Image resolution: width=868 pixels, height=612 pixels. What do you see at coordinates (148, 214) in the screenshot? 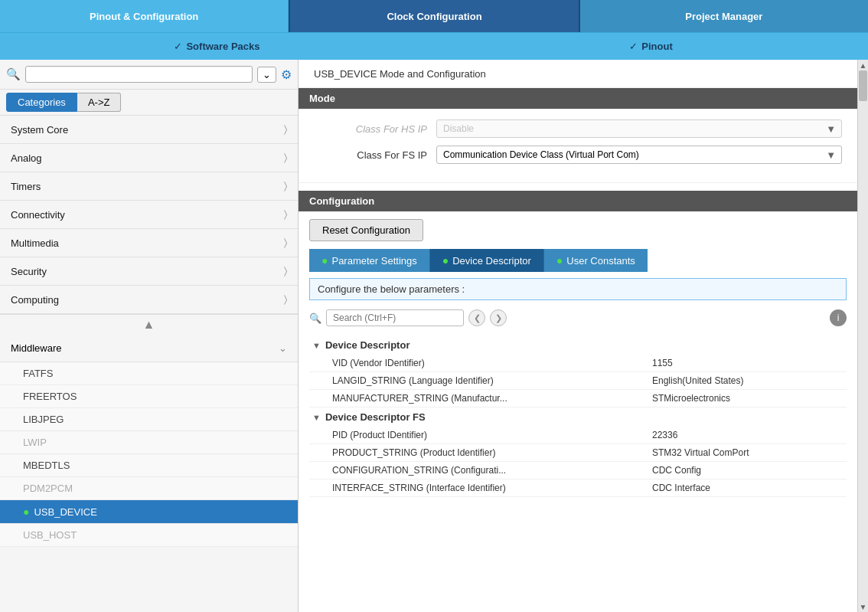
I see `sidebar-item-connectivity: Connectivity 〉` at bounding box center [148, 214].